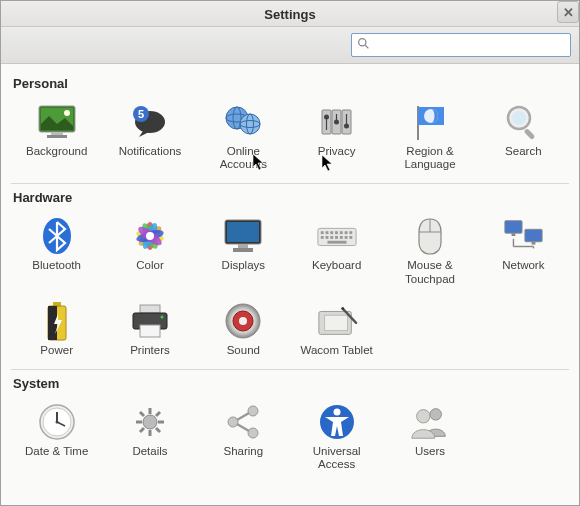 The image size is (580, 506). I want to click on item-label: Users, so click(430, 452).